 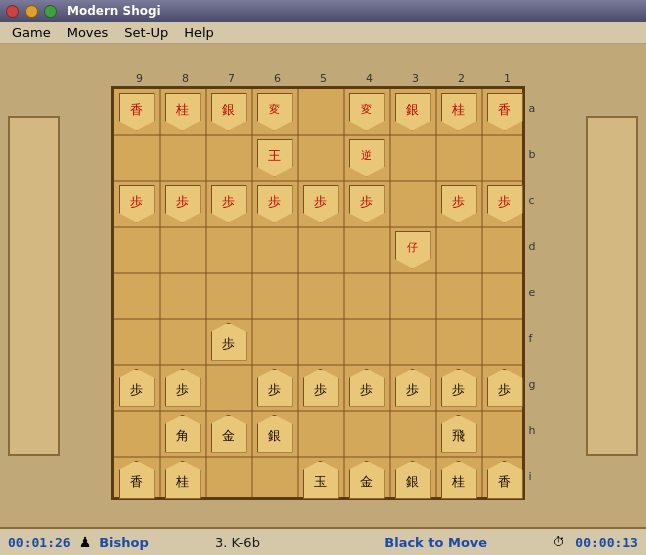 What do you see at coordinates (229, 204) in the screenshot?
I see `cell-22: 歩` at bounding box center [229, 204].